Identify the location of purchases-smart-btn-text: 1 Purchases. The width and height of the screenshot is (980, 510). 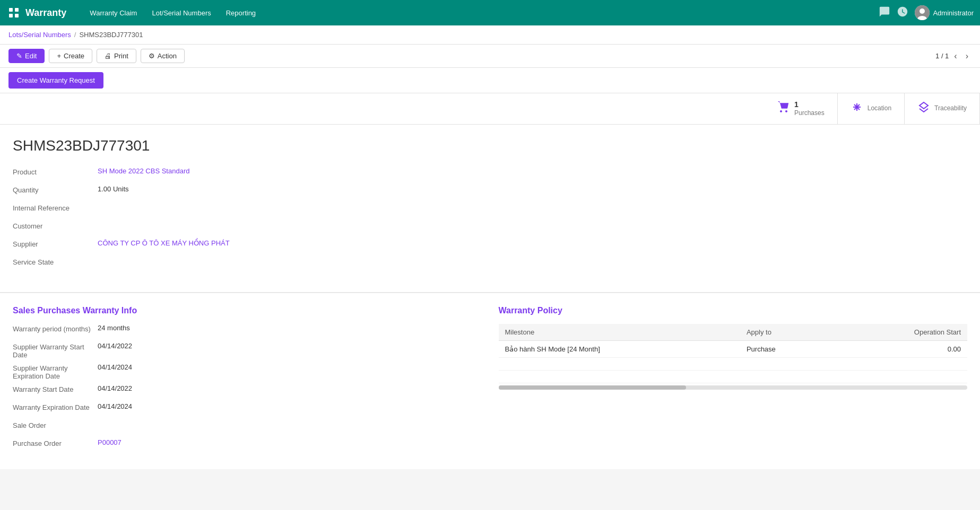
(810, 109).